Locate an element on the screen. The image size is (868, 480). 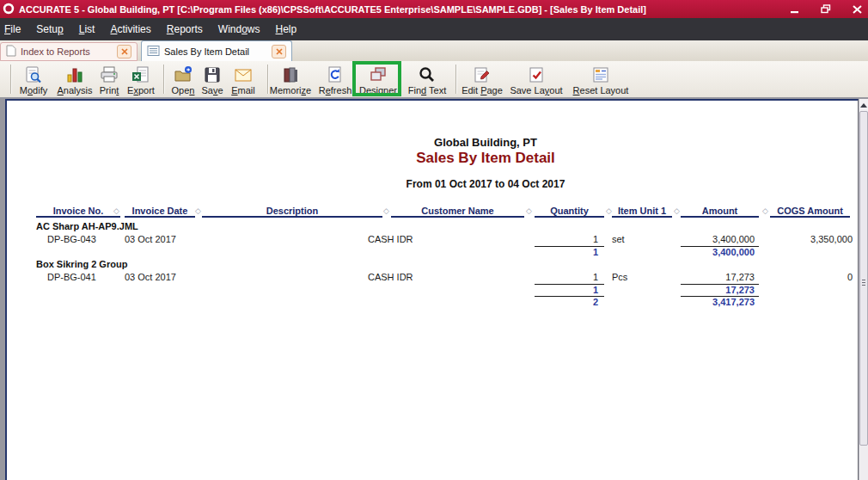
cell-cogs-amount: 0 is located at coordinates (811, 277).